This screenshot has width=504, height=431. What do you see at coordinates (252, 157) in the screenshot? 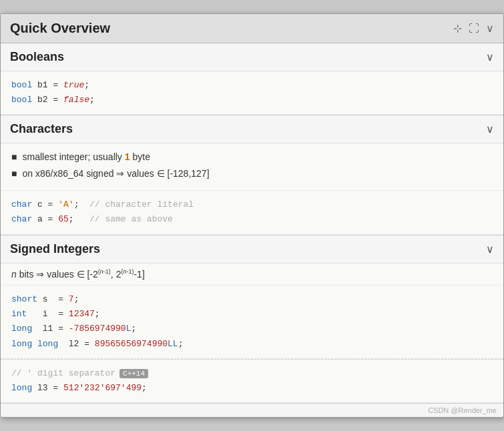
I see `info-item: ■ smallest integer; usually 1 byte` at bounding box center [252, 157].